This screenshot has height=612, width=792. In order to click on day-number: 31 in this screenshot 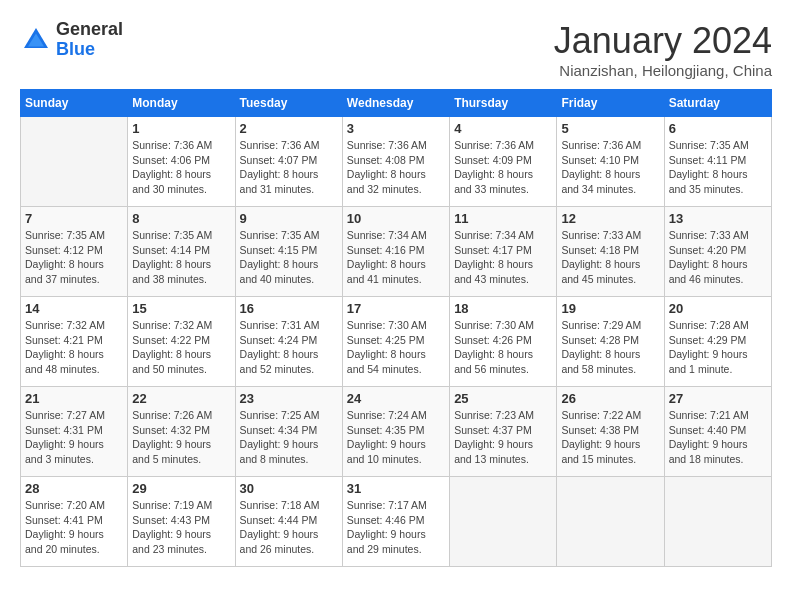, I will do `click(396, 488)`.